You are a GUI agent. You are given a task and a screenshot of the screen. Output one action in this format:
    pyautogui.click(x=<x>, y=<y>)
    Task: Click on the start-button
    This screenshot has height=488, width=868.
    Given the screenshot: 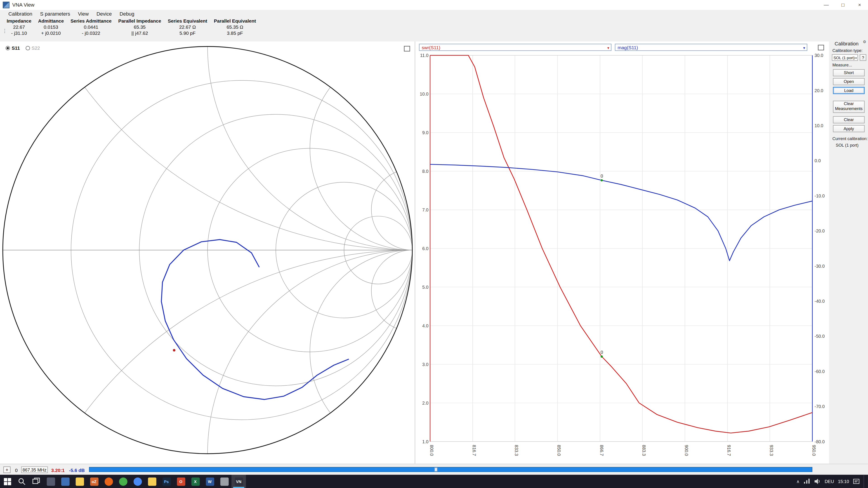 What is the action you would take?
    pyautogui.click(x=7, y=481)
    